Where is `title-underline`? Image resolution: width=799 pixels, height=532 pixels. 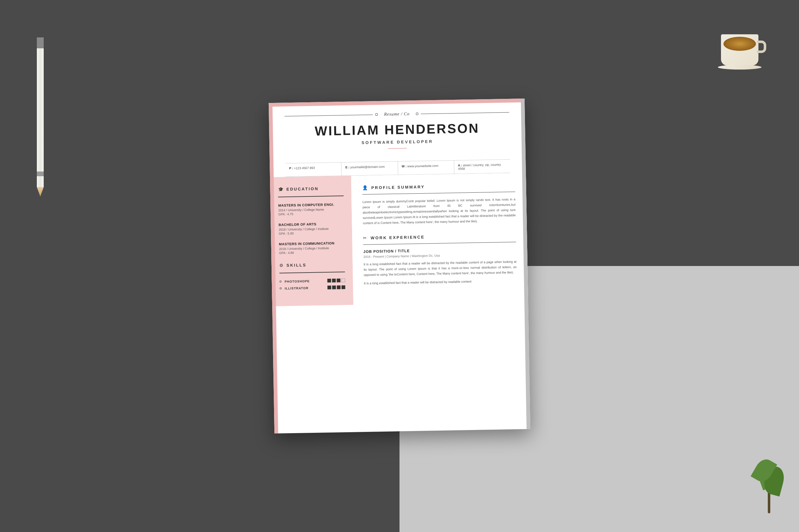
title-underline is located at coordinates (397, 149).